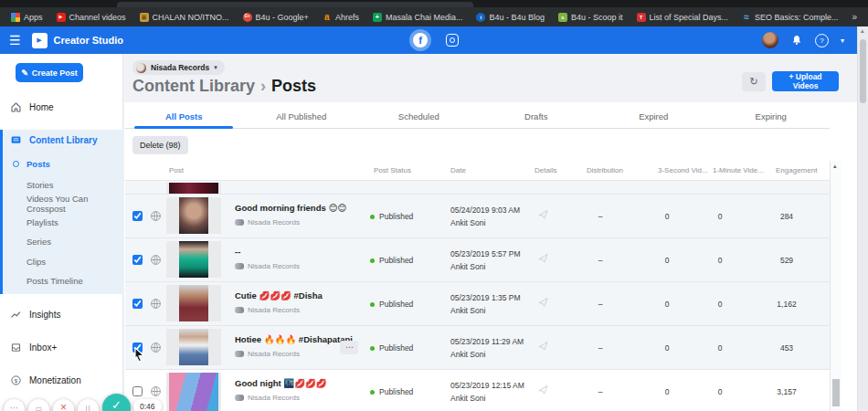 This screenshot has height=411, width=868. Describe the element at coordinates (771, 117) in the screenshot. I see `tab-expiring: Expiring` at that location.